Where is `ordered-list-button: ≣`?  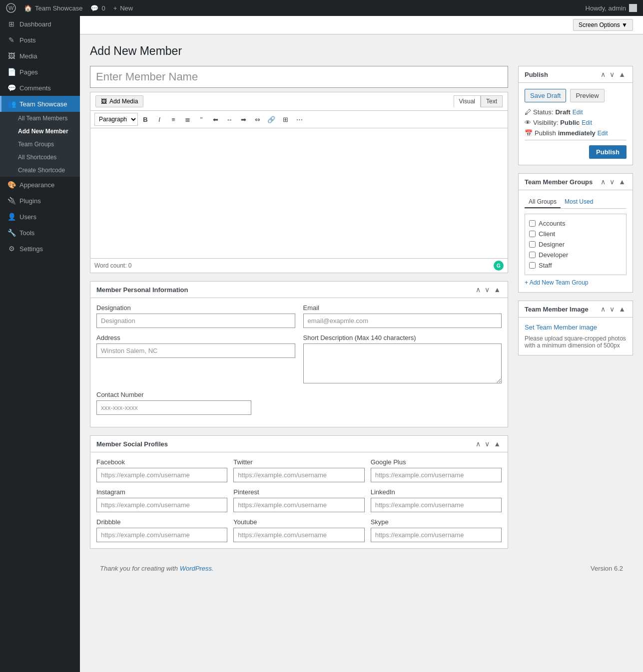
ordered-list-button: ≣ is located at coordinates (187, 119).